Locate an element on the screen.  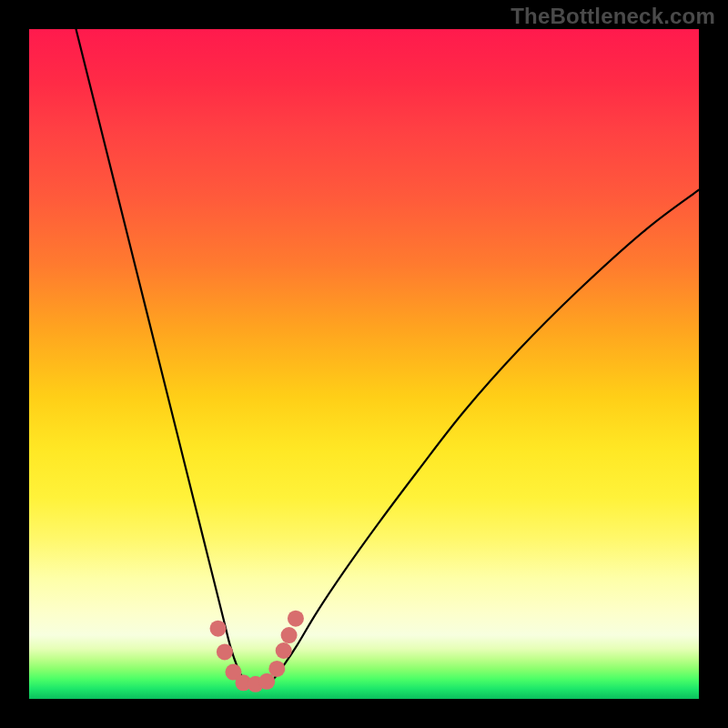
watermark-text: TheBottleneck.com is located at coordinates (613, 16).